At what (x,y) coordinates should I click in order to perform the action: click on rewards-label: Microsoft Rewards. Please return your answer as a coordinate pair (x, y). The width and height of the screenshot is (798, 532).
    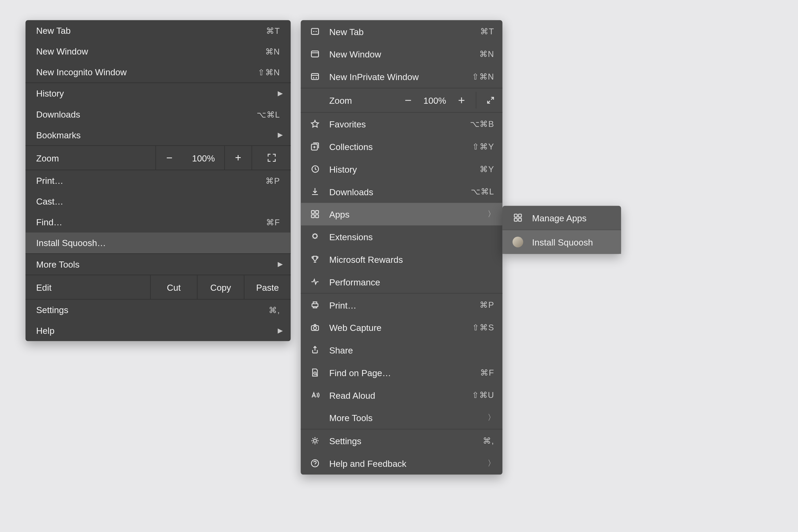
    Looking at the image, I should click on (412, 259).